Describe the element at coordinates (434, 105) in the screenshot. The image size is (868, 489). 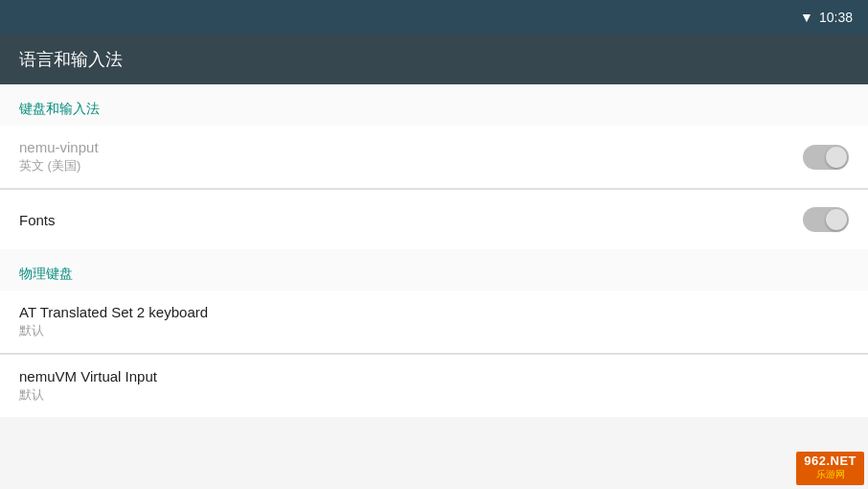
I see `keyboard-section-header: 键盘和输入法` at that location.